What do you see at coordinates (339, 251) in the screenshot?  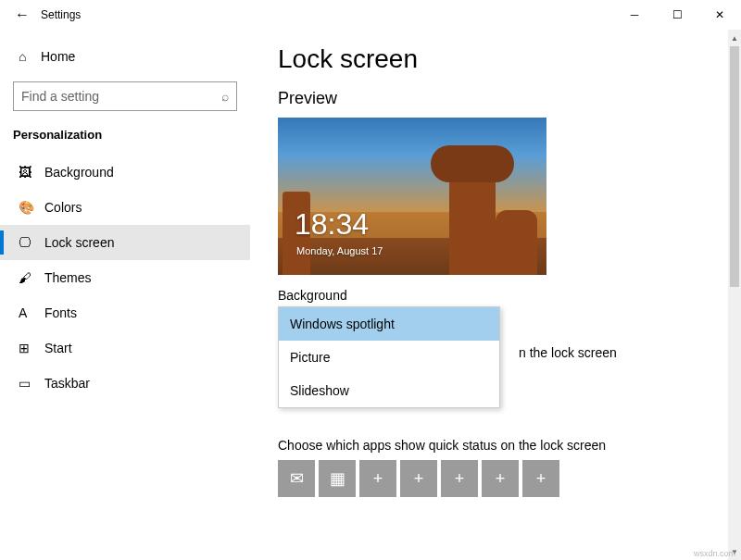 I see `preview-date: Monday, August 17` at bounding box center [339, 251].